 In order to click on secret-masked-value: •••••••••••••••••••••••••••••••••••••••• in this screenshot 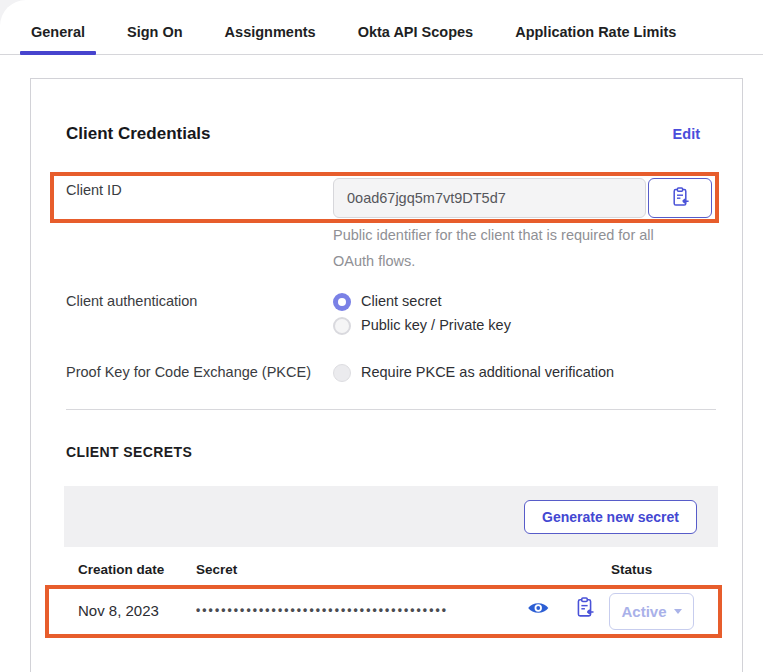, I will do `click(361, 610)`.